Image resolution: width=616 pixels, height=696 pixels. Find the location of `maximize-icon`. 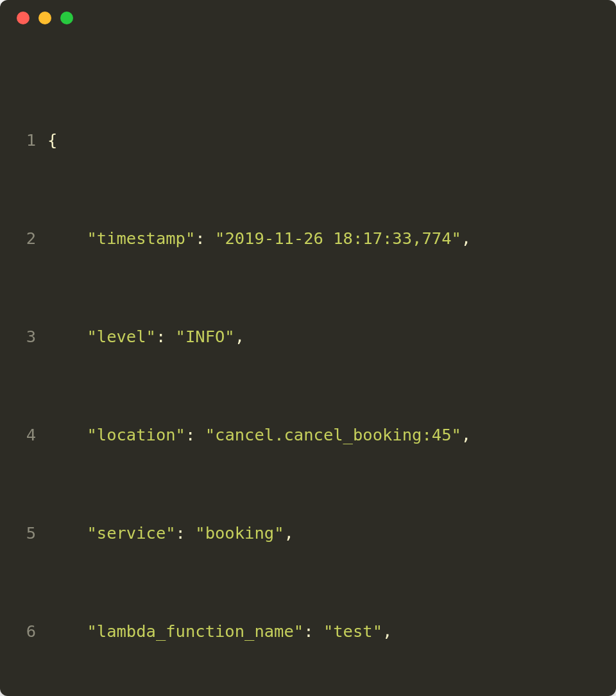

maximize-icon is located at coordinates (67, 18).